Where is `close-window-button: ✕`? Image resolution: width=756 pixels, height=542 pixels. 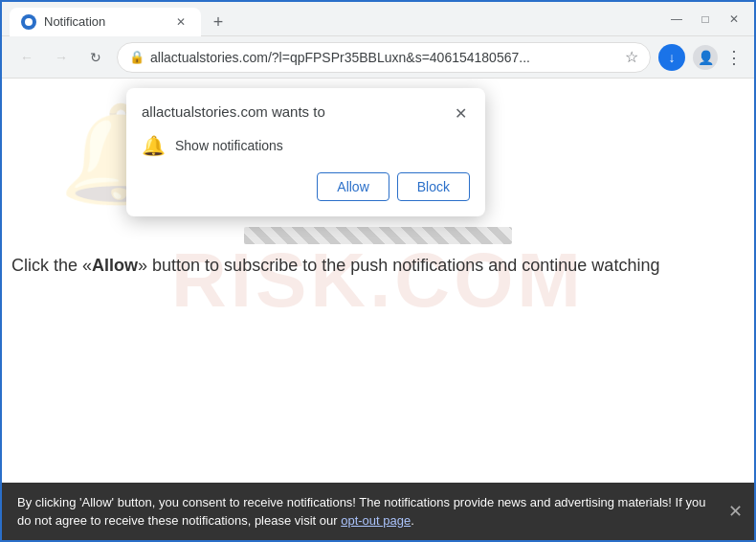 close-window-button: ✕ is located at coordinates (734, 19).